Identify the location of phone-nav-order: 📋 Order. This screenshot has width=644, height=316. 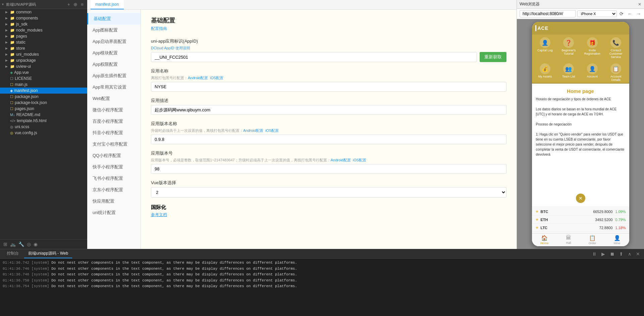
(592, 240).